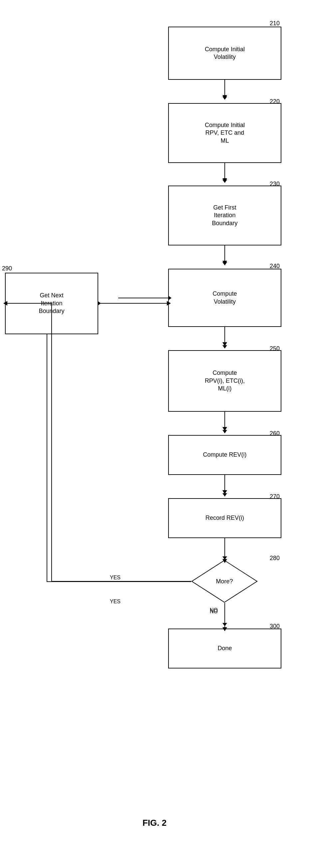 The width and height of the screenshot is (309, 868). What do you see at coordinates (225, 298) in the screenshot?
I see `box-240: ComputeVolatility` at bounding box center [225, 298].